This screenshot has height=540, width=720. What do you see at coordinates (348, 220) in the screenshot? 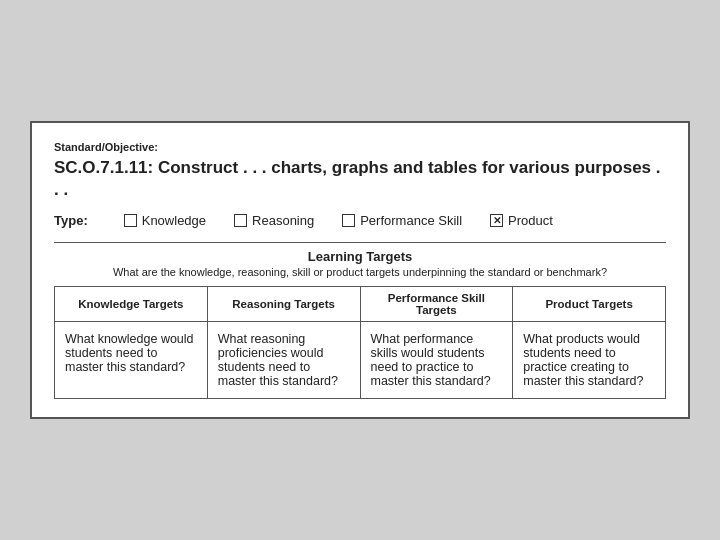
I see `checkbox-performance` at bounding box center [348, 220].